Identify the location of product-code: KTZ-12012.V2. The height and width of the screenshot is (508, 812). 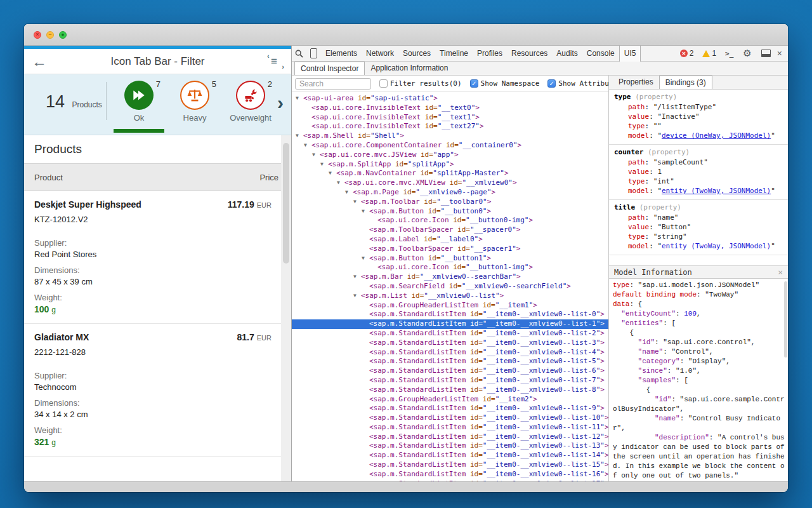
(153, 220).